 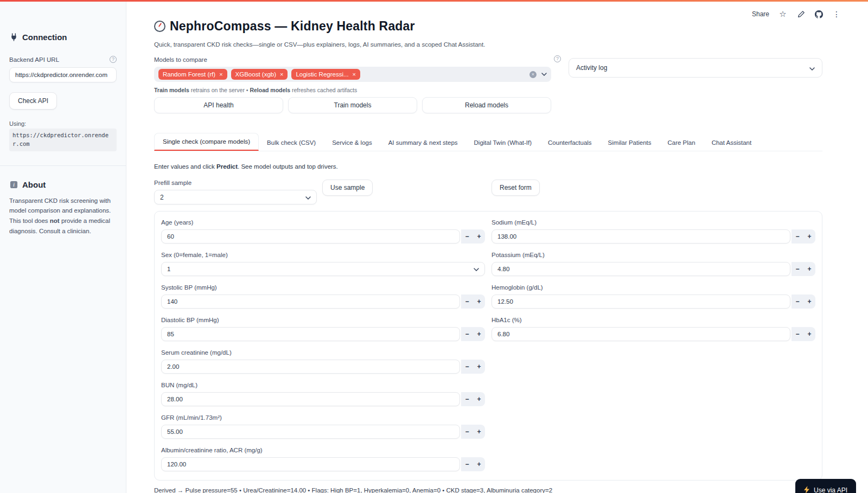 What do you see at coordinates (310, 367) in the screenshot?
I see `serum-creatinine-input` at bounding box center [310, 367].